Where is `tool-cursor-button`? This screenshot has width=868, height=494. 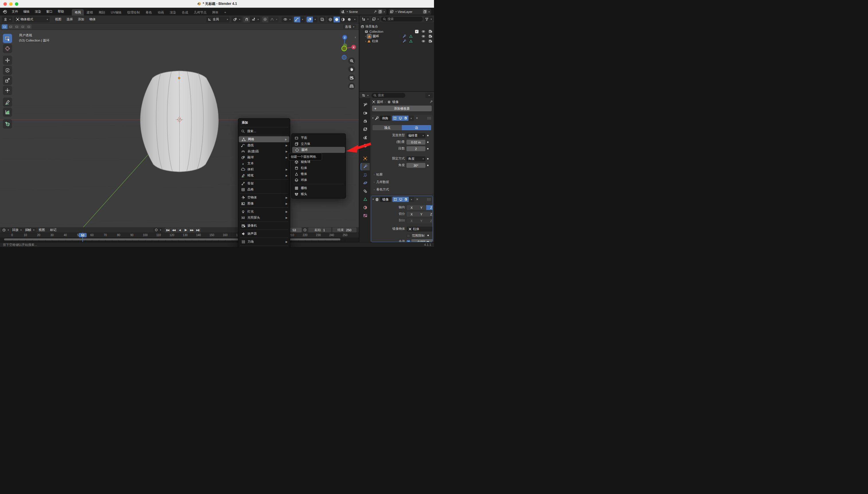 tool-cursor-button is located at coordinates (7, 48).